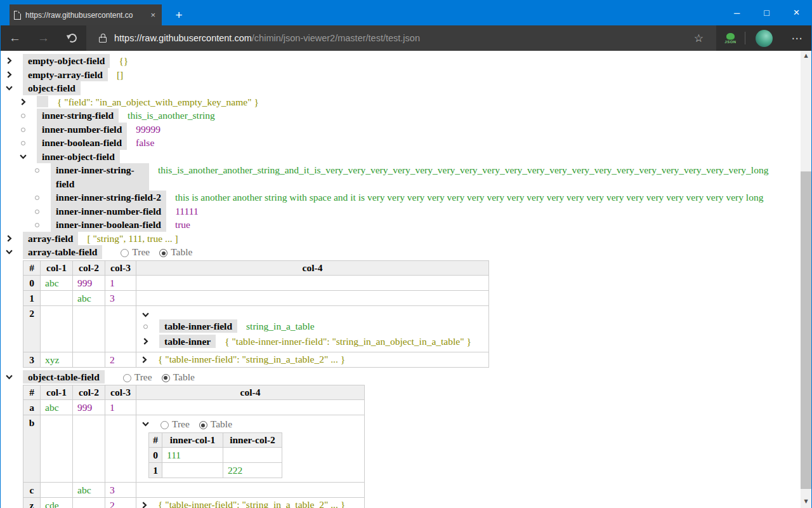 The image size is (812, 508). Describe the element at coordinates (188, 342) in the screenshot. I see `json-key: table-inner` at that location.